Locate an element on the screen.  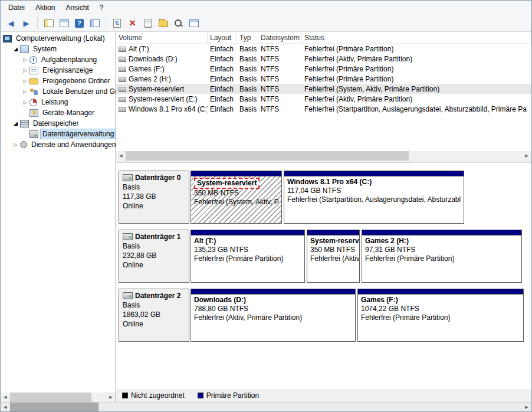
volume-scroll-left-button is located at coordinates (121, 156).